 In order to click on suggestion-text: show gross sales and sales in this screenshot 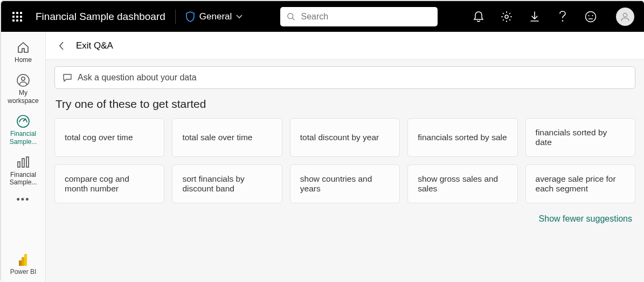, I will do `click(462, 184)`.